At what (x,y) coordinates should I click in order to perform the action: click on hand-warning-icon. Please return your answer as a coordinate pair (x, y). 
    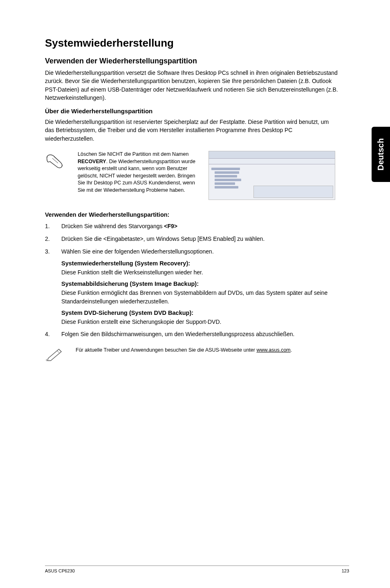
    Looking at the image, I should click on (55, 160).